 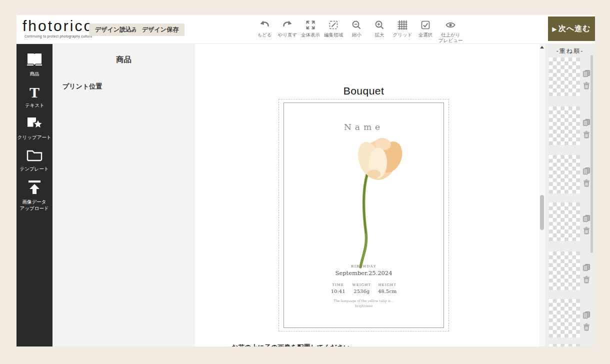 I want to click on stat-height: HEIGHT 48.5cm, so click(x=387, y=288).